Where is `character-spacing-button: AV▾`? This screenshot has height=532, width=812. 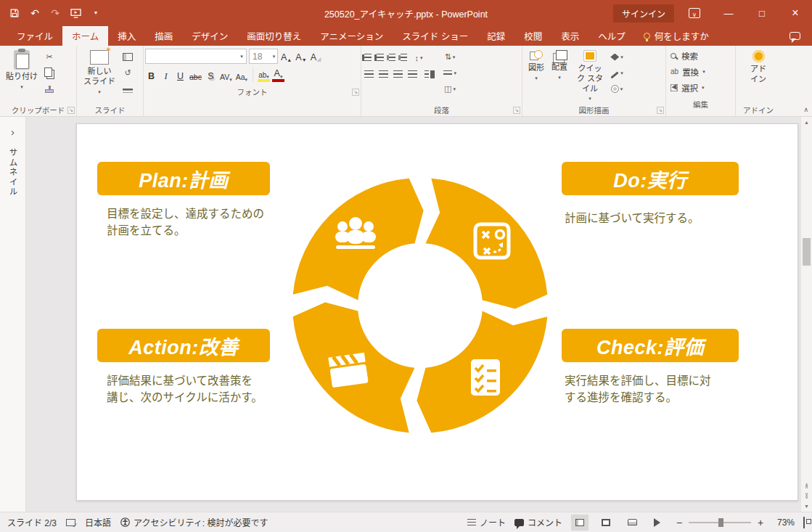 character-spacing-button: AV▾ is located at coordinates (226, 75).